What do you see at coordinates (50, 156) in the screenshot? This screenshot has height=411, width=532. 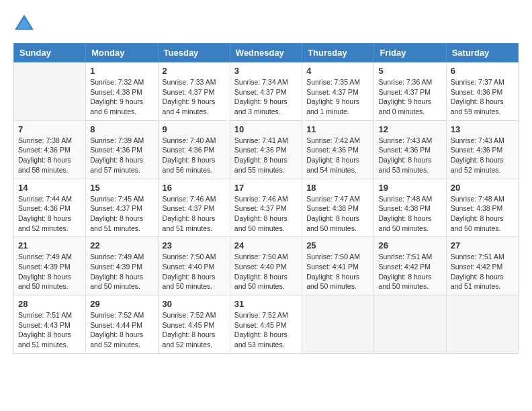 I see `day-info: Sunrise: 7:38 AM Sunset: 4:36 PM Dayligh…` at bounding box center [50, 156].